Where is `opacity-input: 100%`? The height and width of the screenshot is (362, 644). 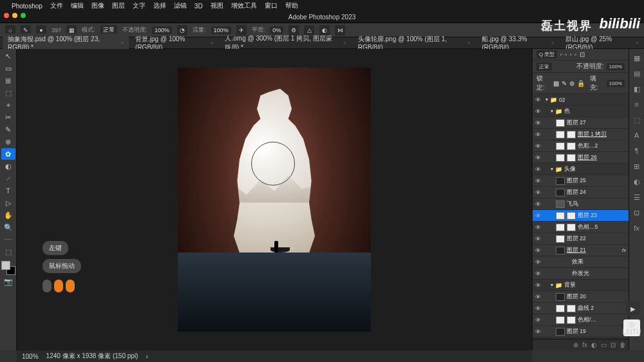 opacity-input: 100% is located at coordinates (162, 30).